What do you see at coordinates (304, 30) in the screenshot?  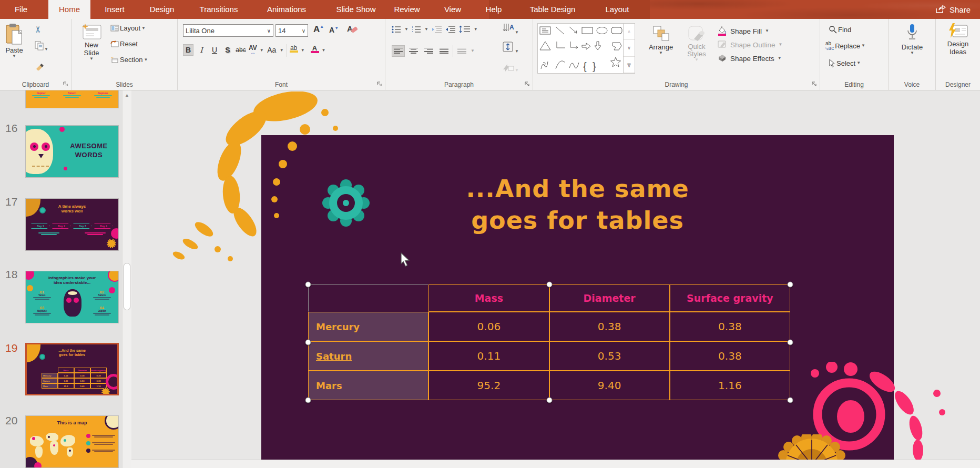 I see `font-size-dropdown-icon: ∨` at bounding box center [304, 30].